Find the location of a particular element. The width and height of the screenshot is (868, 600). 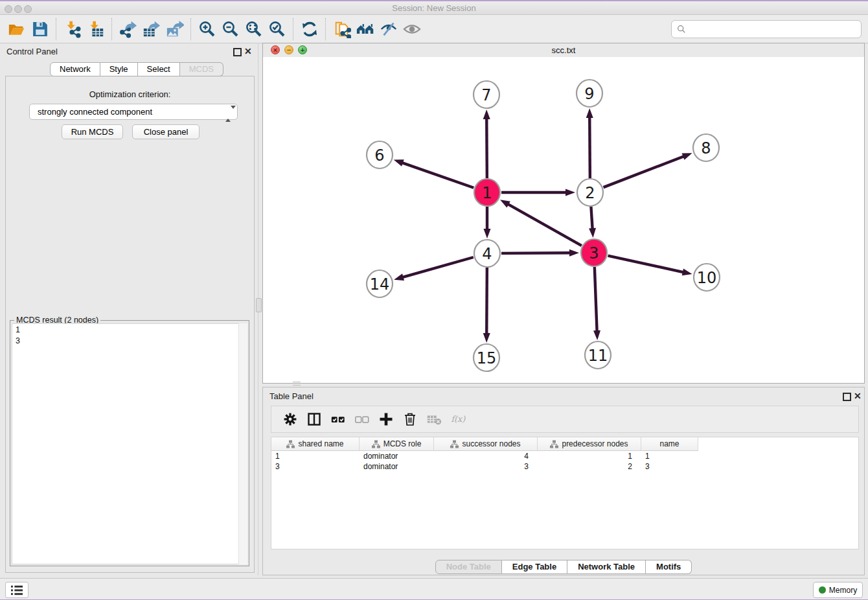

status-bar: Memory is located at coordinates (434, 589).